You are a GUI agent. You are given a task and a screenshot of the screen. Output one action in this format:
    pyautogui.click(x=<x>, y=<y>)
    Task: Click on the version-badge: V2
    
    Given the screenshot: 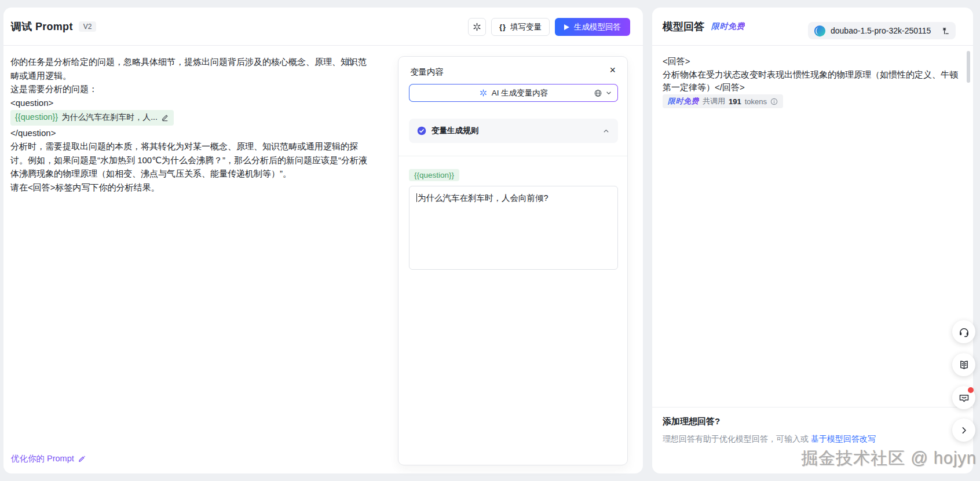 What is the action you would take?
    pyautogui.click(x=88, y=27)
    